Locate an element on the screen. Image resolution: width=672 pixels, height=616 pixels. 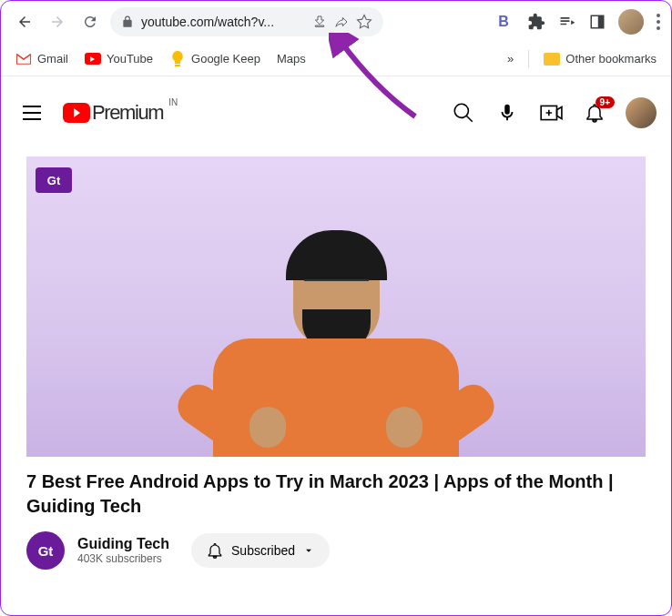
folder-icon is located at coordinates (552, 59).